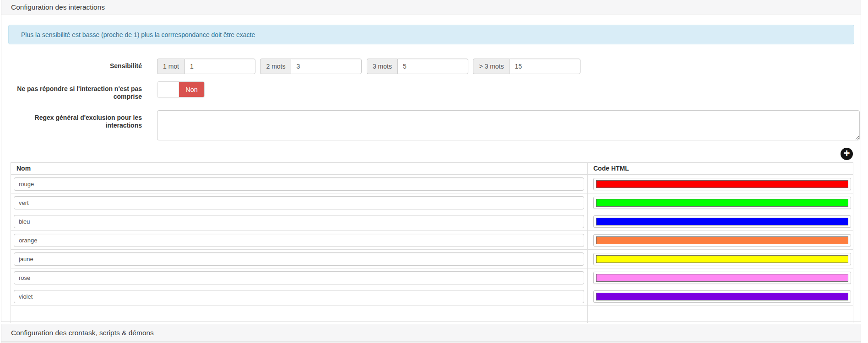 The image size is (868, 343). I want to click on sensitivity-controls: 1 mot 2 mots 3 mots > 3 mots, so click(509, 66).